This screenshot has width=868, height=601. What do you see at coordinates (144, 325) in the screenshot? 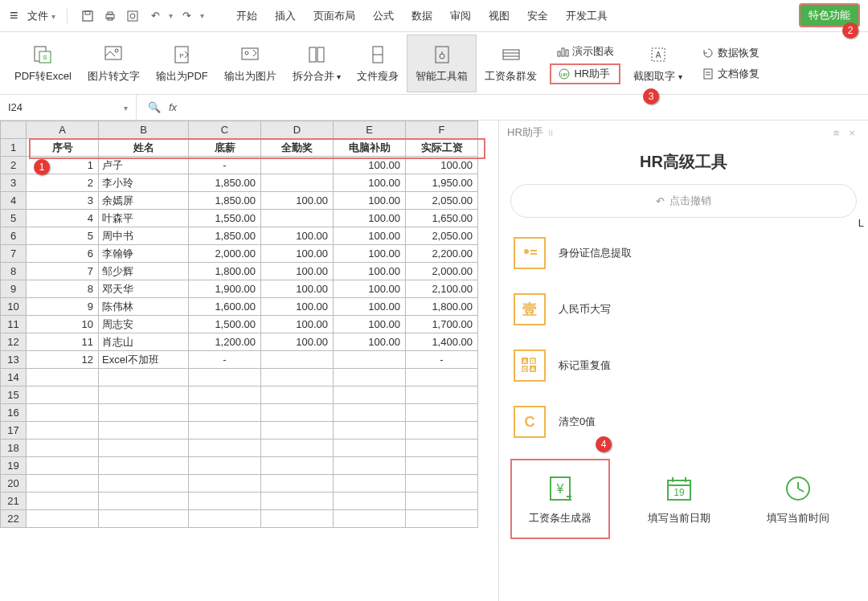
I see `cell: 周志安` at bounding box center [144, 325].